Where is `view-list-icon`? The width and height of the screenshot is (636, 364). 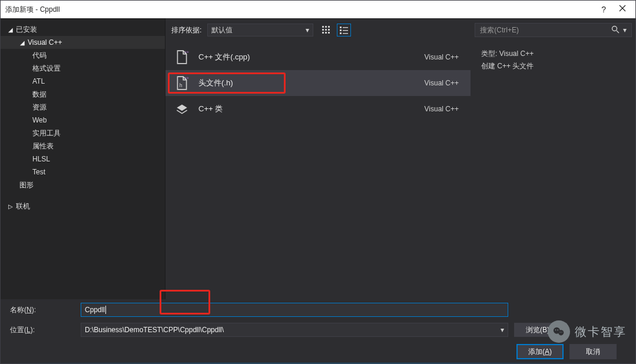
view-list-icon is located at coordinates (344, 30).